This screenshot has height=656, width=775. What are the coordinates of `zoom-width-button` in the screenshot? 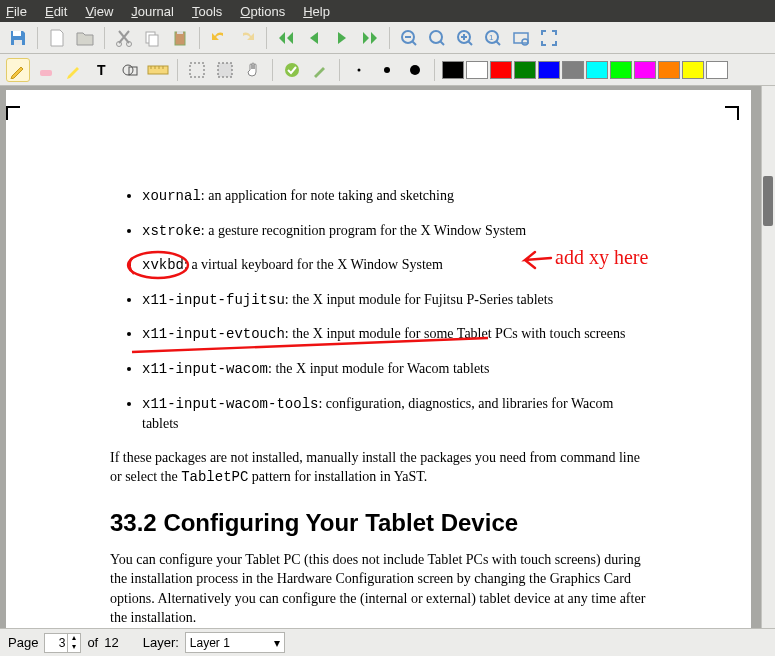 It's located at (521, 38).